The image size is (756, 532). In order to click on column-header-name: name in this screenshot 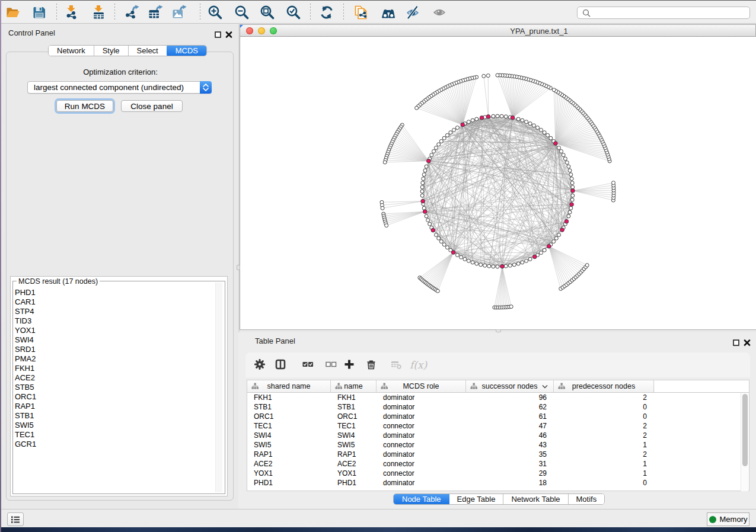, I will do `click(353, 386)`.